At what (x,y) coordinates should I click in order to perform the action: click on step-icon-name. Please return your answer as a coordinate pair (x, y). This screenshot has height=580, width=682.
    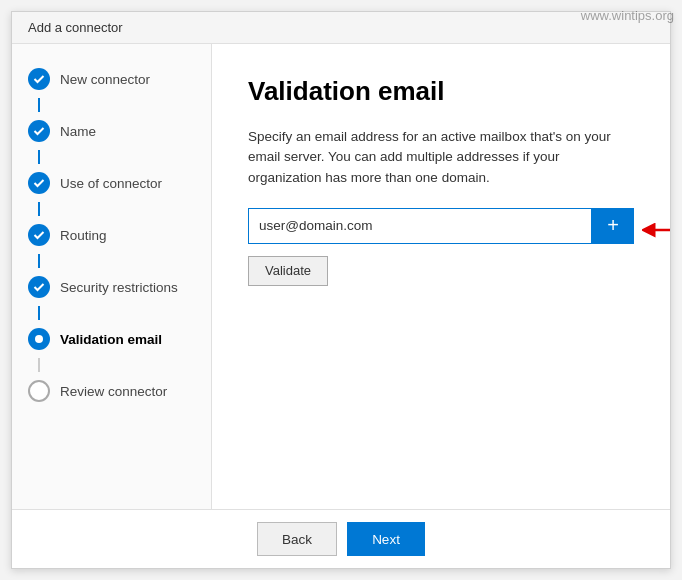
    Looking at the image, I should click on (39, 131).